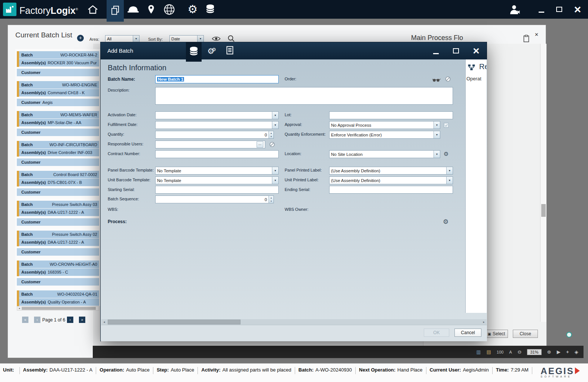 This screenshot has width=588, height=382. I want to click on pan-icon: +, so click(567, 352).